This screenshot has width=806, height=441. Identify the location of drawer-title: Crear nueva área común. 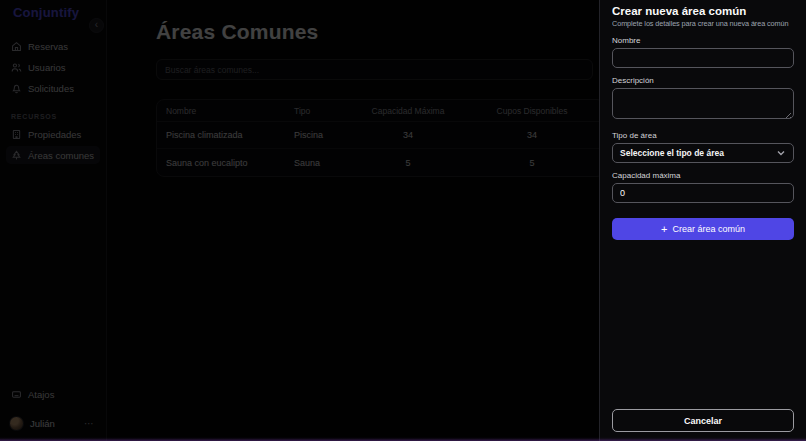
(703, 11).